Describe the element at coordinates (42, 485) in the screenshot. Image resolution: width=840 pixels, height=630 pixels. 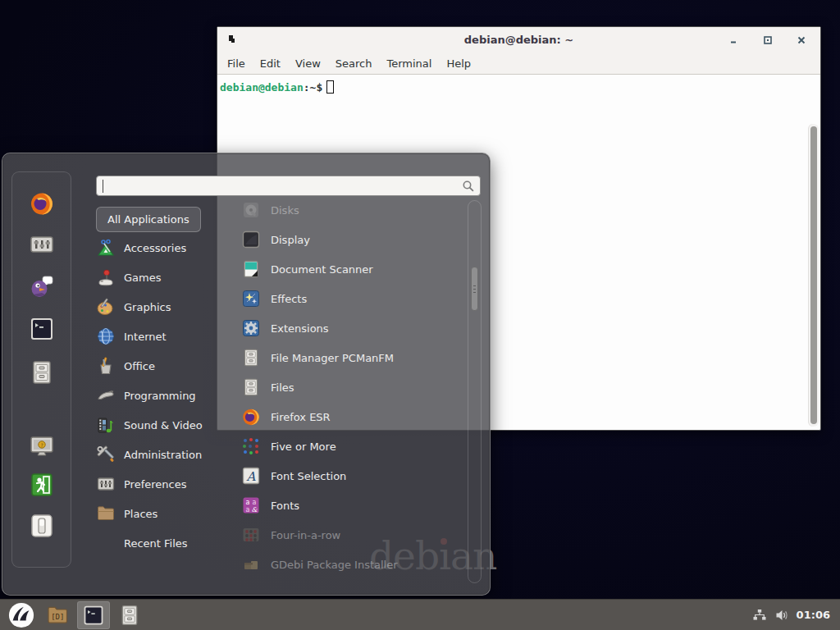
I see `sidebar-log-out-button` at that location.